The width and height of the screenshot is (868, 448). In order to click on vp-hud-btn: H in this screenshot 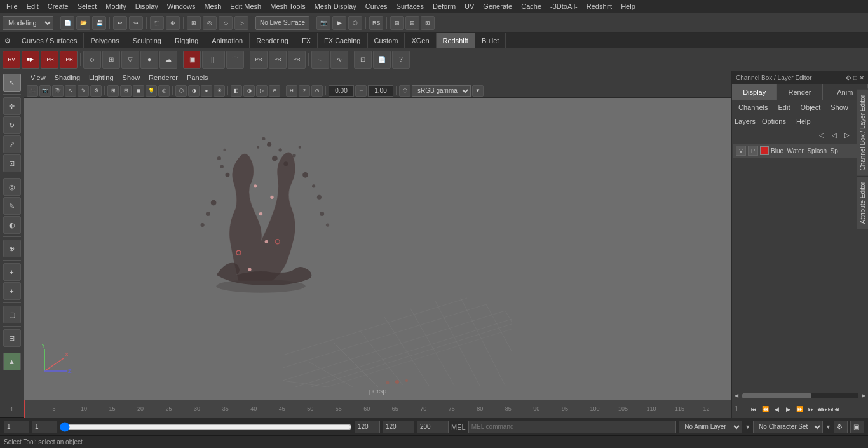, I will do `click(292, 91)`.